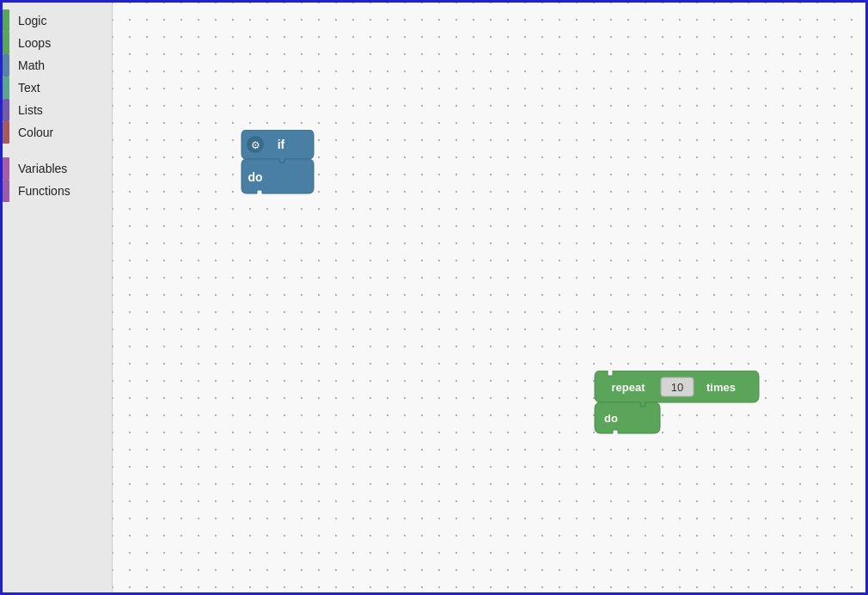  Describe the element at coordinates (57, 43) in the screenshot. I see `sidebar-item-loops: Loops` at that location.